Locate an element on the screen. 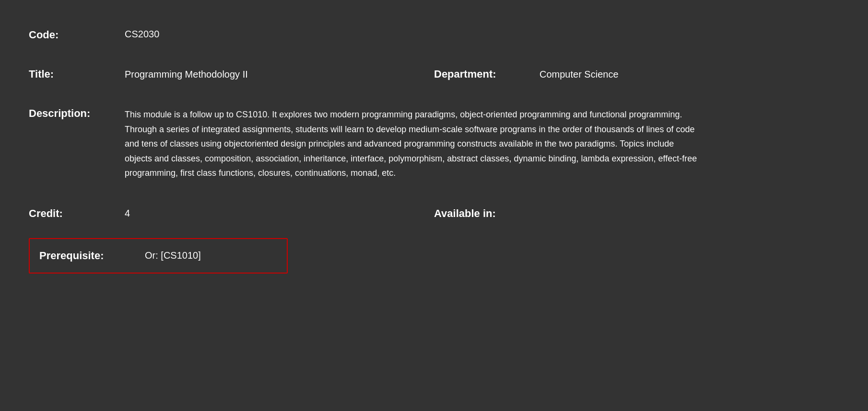  prerequisite-row: Prerequisite: Or: [CS1010] is located at coordinates (158, 256).